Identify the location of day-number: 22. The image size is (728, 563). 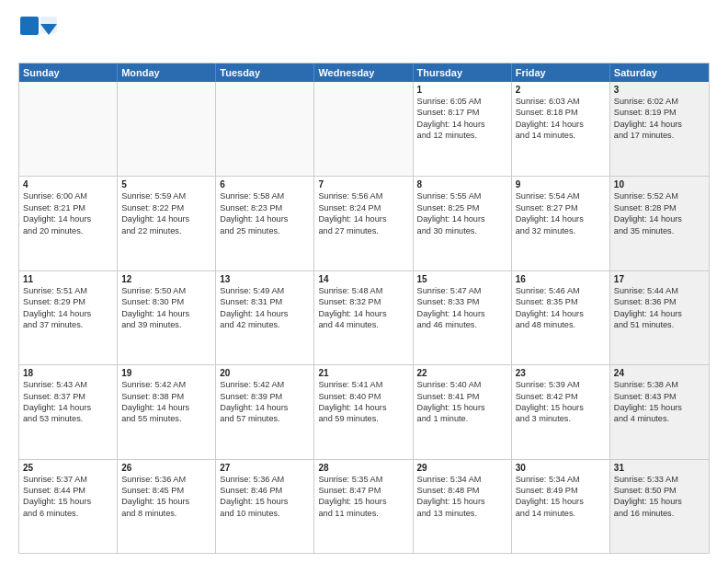
(462, 373).